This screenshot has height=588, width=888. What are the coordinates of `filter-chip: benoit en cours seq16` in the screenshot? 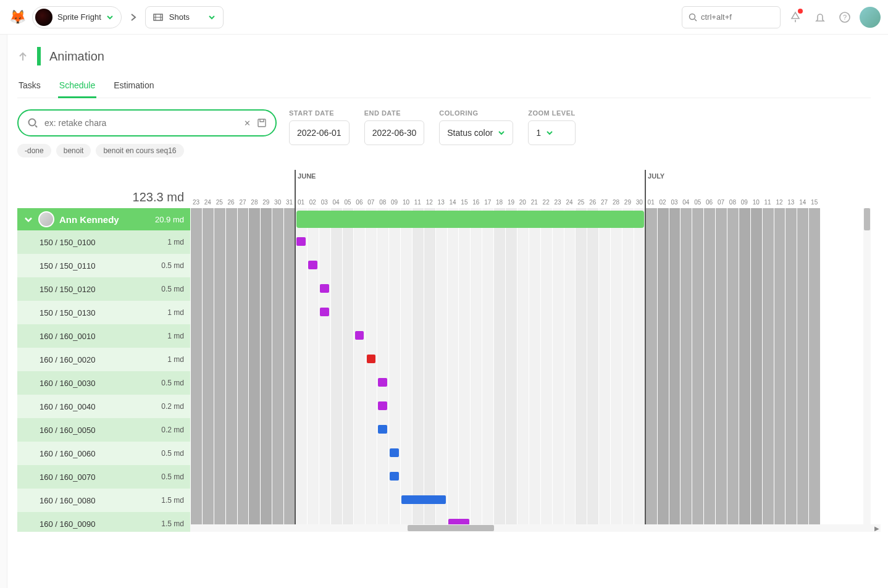 It's located at (140, 151).